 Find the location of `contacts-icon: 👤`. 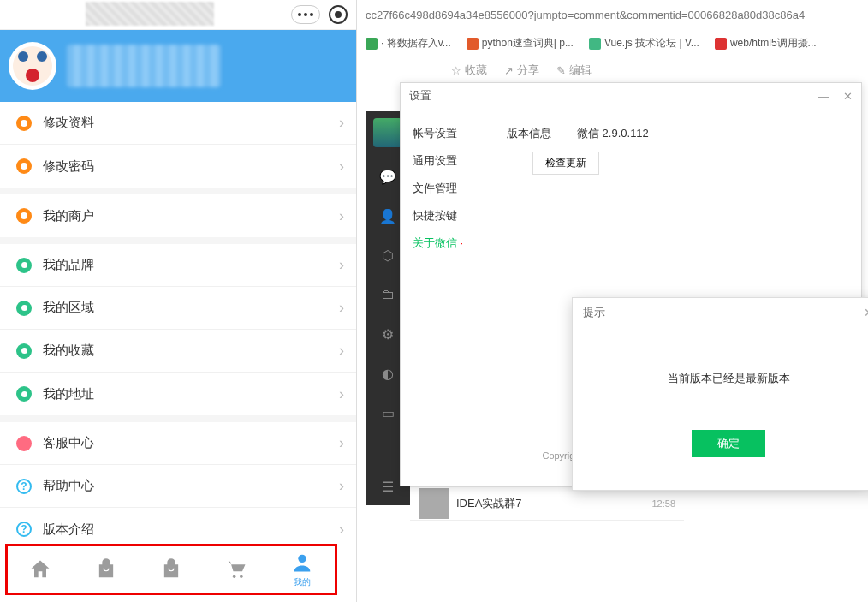

contacts-icon: 👤 is located at coordinates (388, 216).